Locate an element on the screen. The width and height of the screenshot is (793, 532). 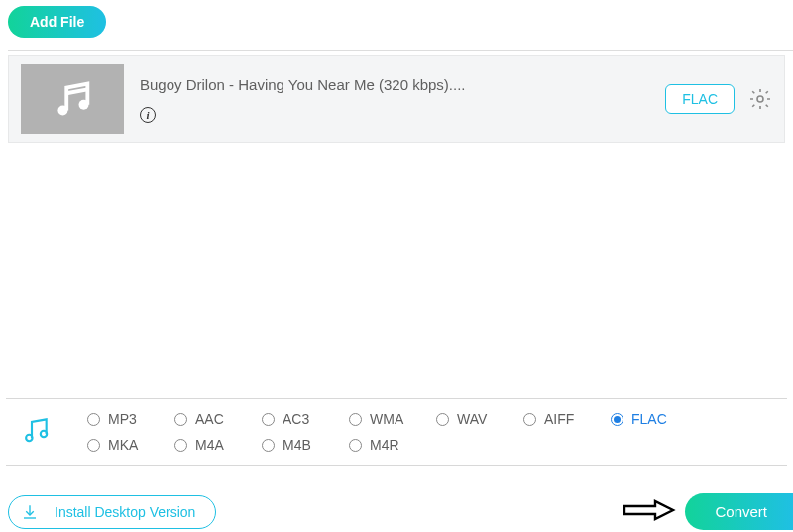
format-option-mka: MKA is located at coordinates (131, 445).